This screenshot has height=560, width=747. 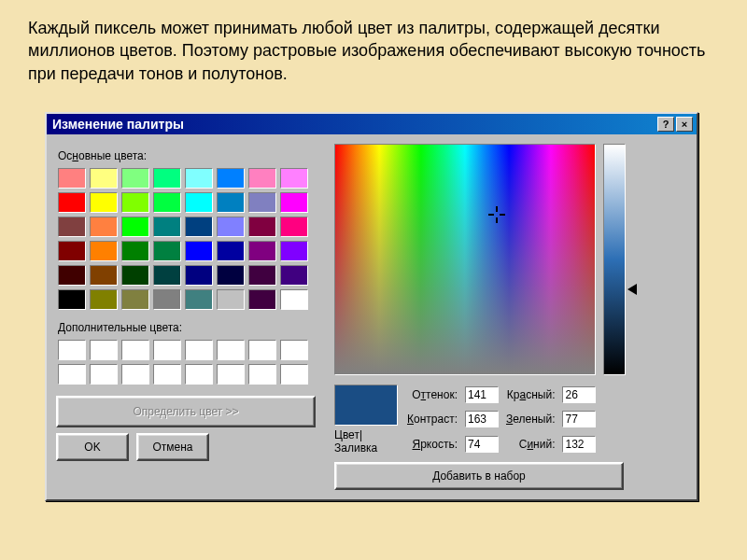 What do you see at coordinates (92, 447) in the screenshot?
I see `ok-button: OK` at bounding box center [92, 447].